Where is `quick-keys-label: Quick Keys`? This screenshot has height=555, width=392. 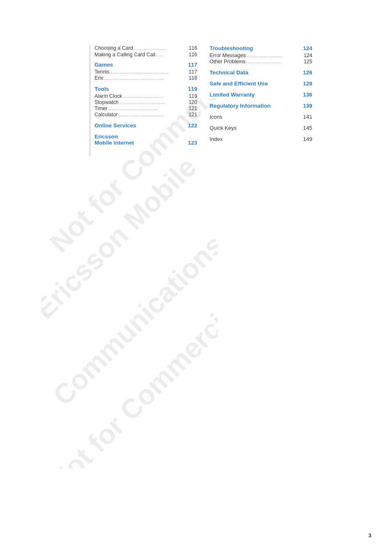
quick-keys-label: Quick Keys is located at coordinates (223, 128).